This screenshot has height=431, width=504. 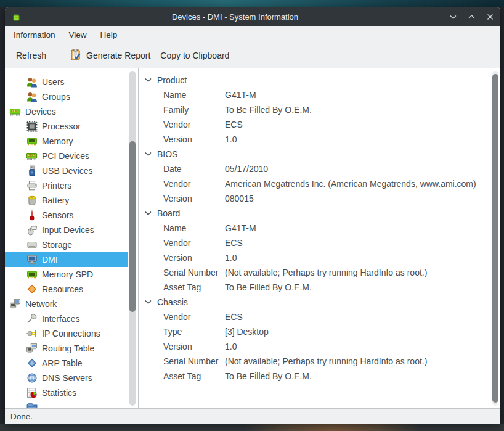 I want to click on menu-information: Information, so click(x=35, y=35).